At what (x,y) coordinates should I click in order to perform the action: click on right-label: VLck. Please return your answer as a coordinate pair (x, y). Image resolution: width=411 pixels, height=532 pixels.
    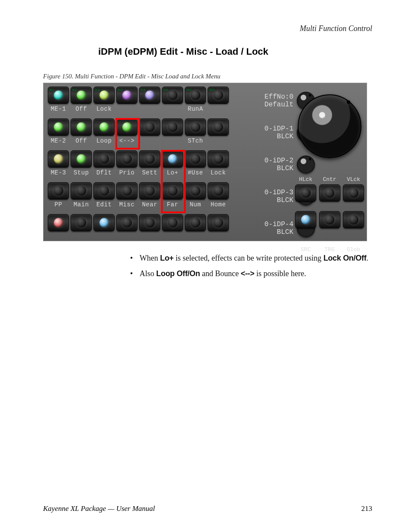
    Looking at the image, I should click on (353, 179).